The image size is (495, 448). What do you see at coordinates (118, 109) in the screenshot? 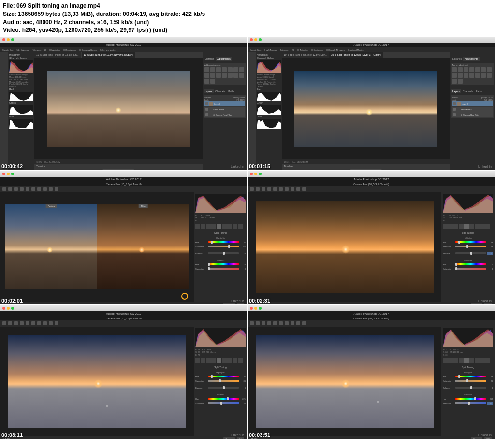
I see `canvas` at bounding box center [118, 109].